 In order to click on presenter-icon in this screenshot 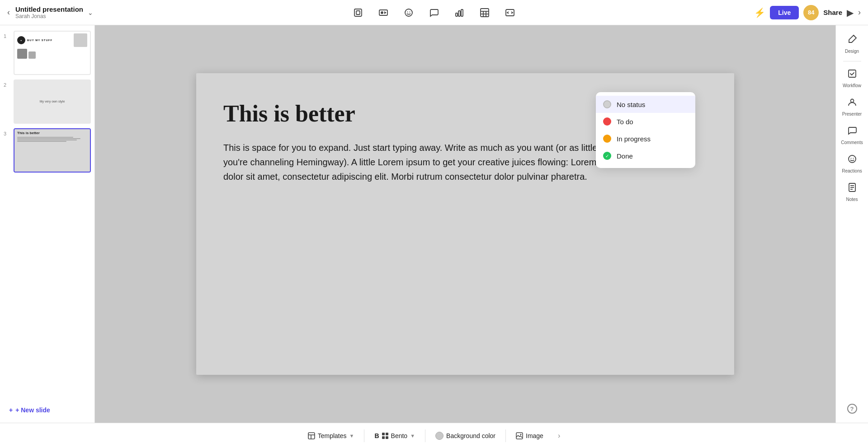, I will do `click(852, 103)`.